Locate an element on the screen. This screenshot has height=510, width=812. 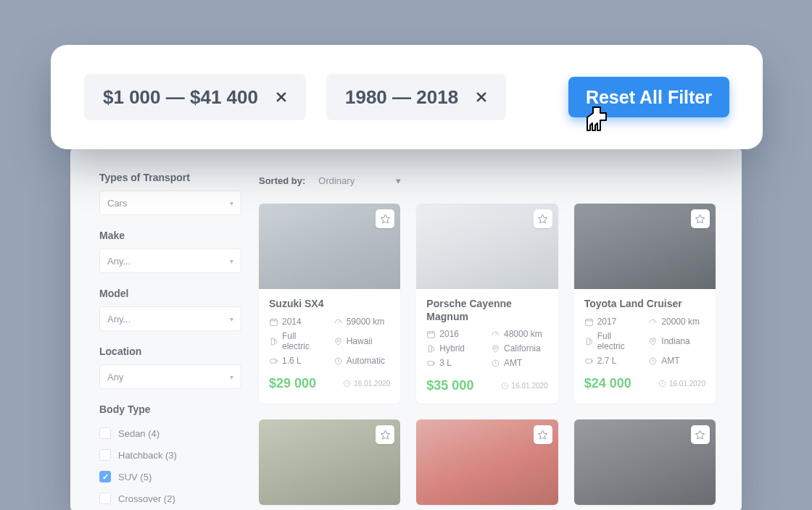
model-heading: Model is located at coordinates (170, 293).